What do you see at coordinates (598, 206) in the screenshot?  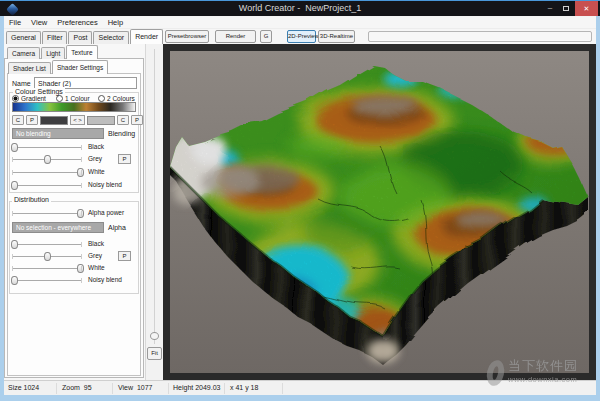 I see `window-border-right` at bounding box center [598, 206].